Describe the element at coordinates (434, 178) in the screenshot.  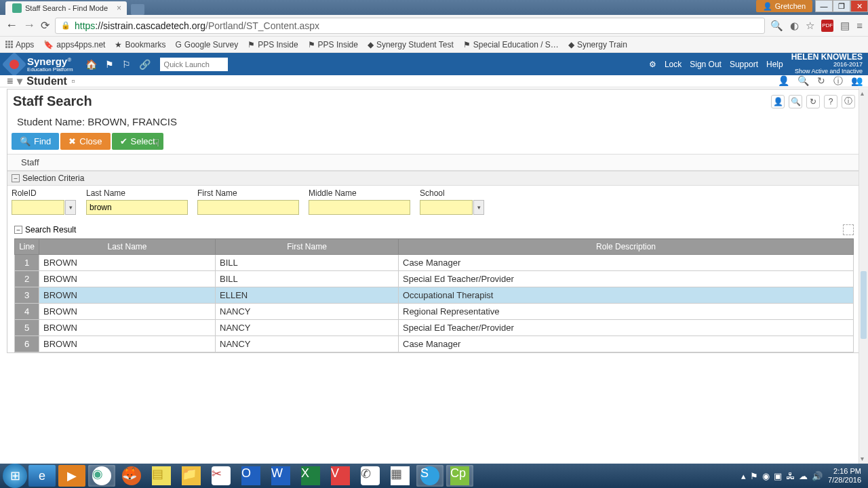
I see `criteria-section-header: – Selection Criteria` at that location.